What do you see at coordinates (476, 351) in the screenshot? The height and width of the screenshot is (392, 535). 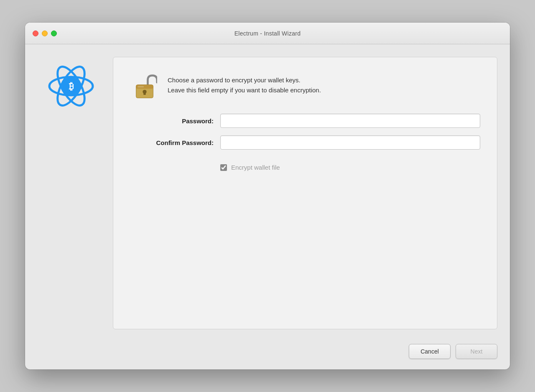 I see `next-button: Next` at bounding box center [476, 351].